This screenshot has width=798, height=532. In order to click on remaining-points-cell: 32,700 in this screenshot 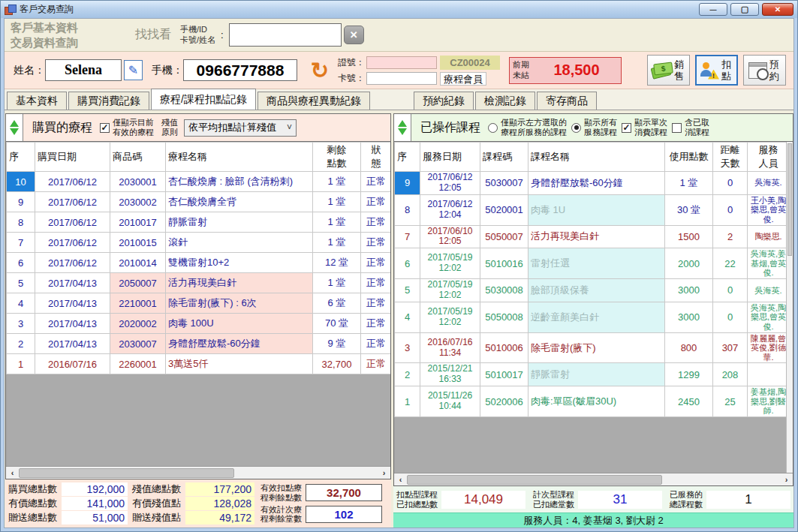, I will do `click(337, 365)`.